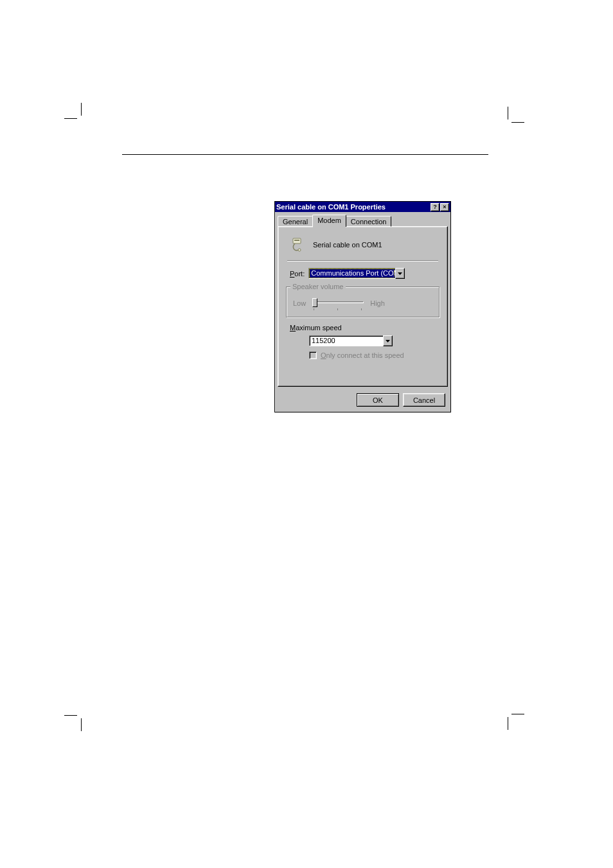 Image resolution: width=613 pixels, height=868 pixels. I want to click on close-button: ×, so click(445, 207).